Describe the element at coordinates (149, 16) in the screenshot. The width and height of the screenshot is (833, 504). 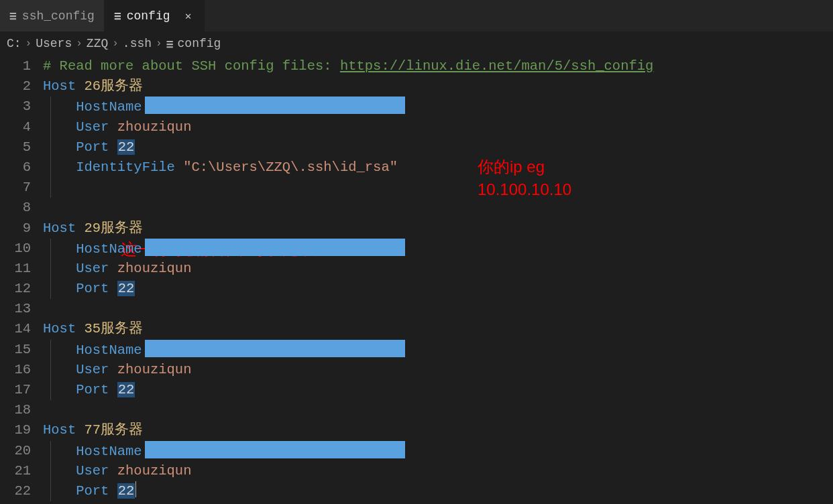
I see `tab-label: config` at that location.